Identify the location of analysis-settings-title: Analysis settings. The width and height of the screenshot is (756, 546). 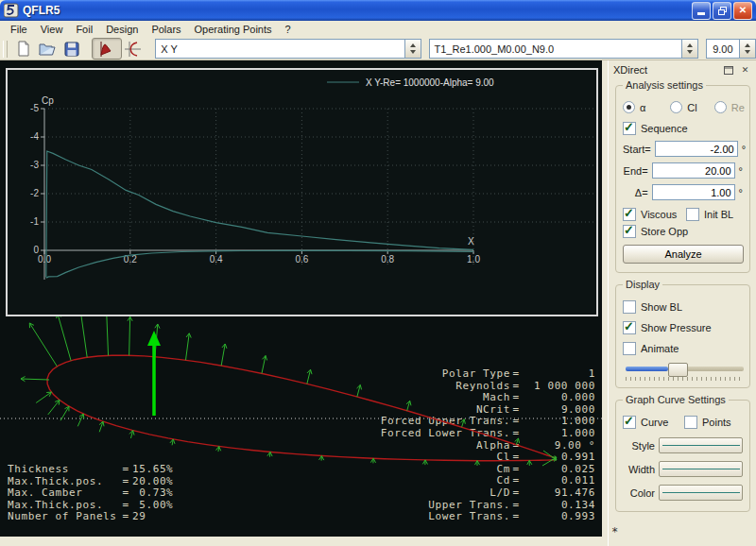
(664, 85).